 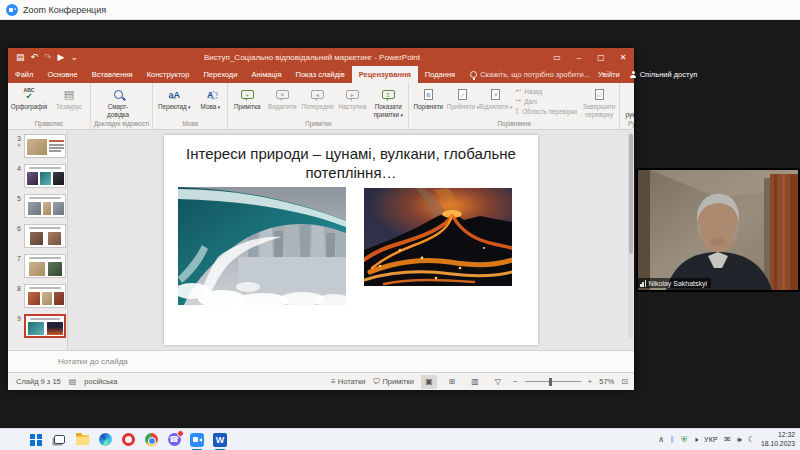 What do you see at coordinates (452, 382) in the screenshot?
I see `slide-sorter-view-button: ⊞` at bounding box center [452, 382].